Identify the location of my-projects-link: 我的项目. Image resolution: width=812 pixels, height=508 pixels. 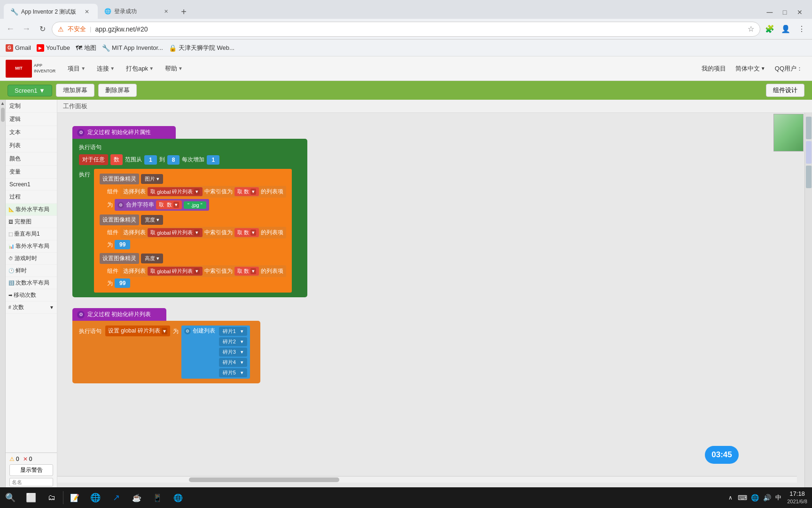
(714, 69).